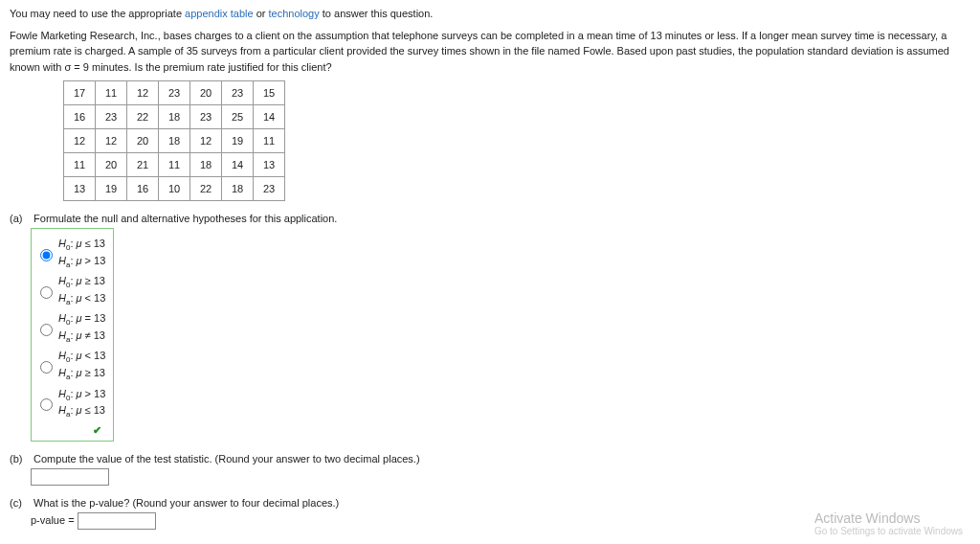 This screenshot has width=980, height=544. Describe the element at coordinates (70, 477) in the screenshot. I see `test-statistic-input` at that location.